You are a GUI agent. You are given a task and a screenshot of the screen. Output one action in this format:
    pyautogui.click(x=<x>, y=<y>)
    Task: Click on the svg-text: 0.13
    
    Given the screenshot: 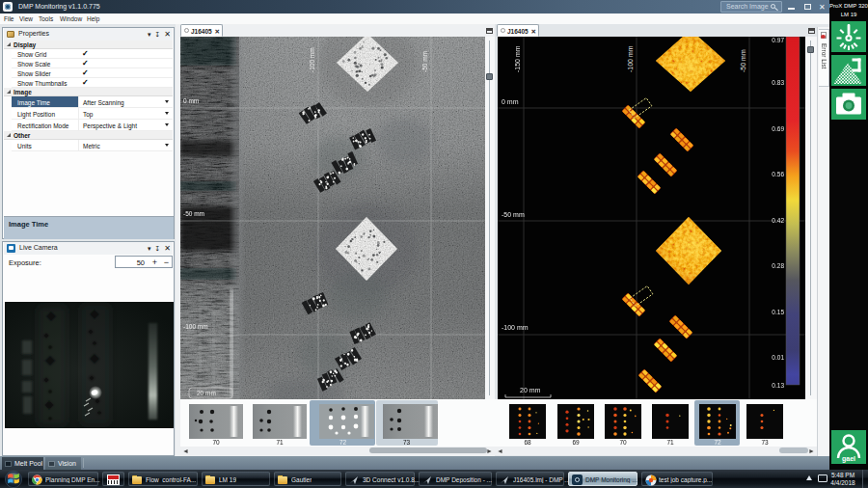 What is the action you would take?
    pyautogui.click(x=777, y=386)
    